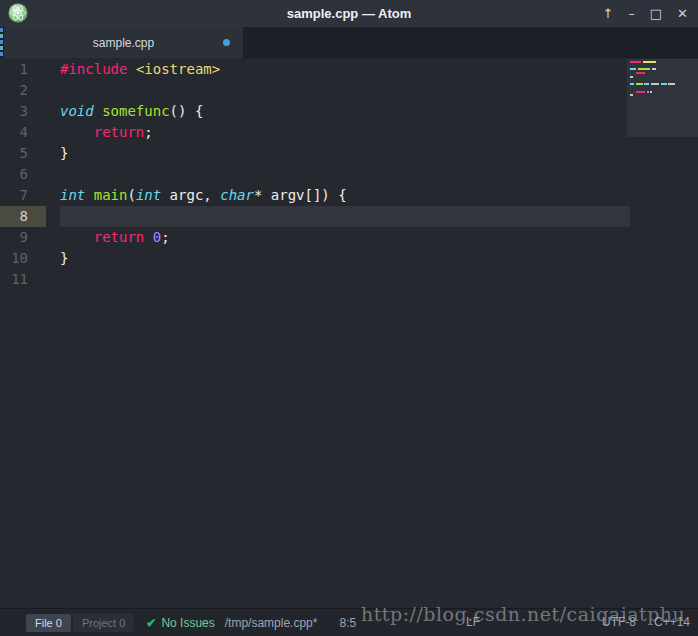 The width and height of the screenshot is (698, 636). I want to click on line-number-3: 3, so click(23, 112).